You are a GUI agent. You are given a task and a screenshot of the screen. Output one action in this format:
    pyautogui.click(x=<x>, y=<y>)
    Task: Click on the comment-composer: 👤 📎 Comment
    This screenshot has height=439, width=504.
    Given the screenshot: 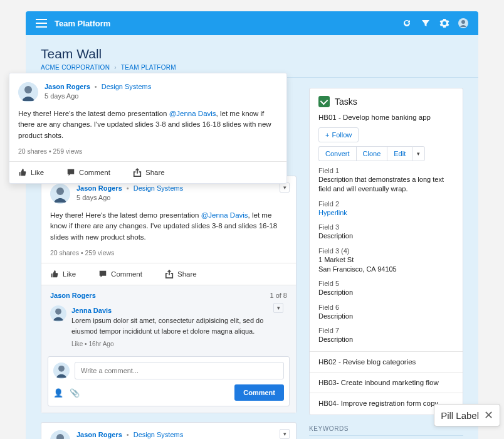 What is the action you would take?
    pyautogui.click(x=169, y=381)
    